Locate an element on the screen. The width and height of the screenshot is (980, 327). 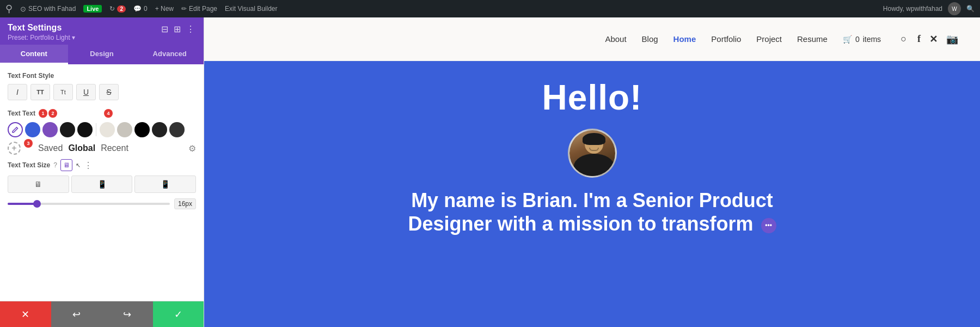
preset-label: Preset: Portfolio Light is located at coordinates (39, 38).